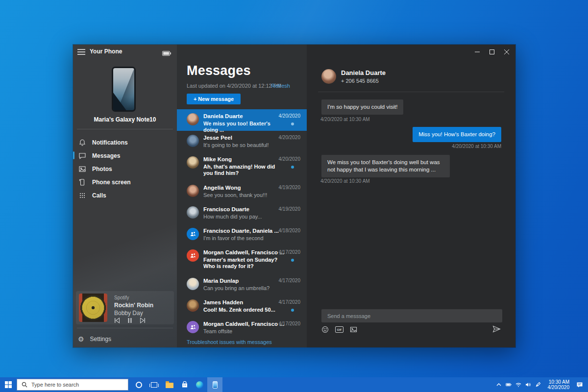 The image size is (588, 392). I want to click on conversation-item-daniela-duarte: Daniela Duarte We miss you too! Baxter's…, so click(242, 120).